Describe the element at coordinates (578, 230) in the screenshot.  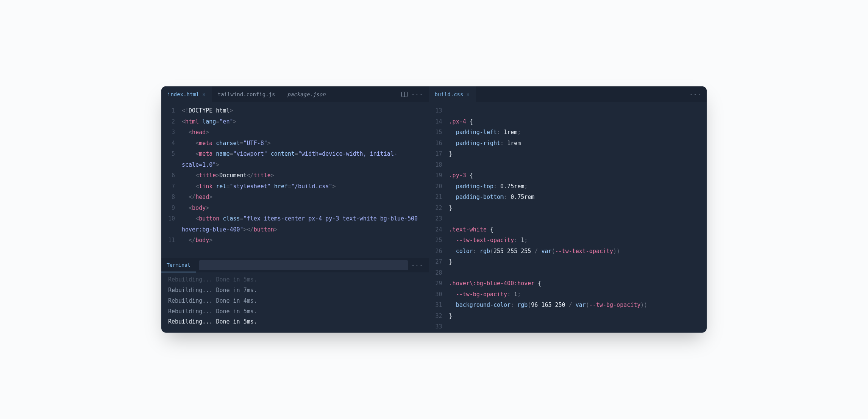
I see `line-content: .text-white {` at that location.